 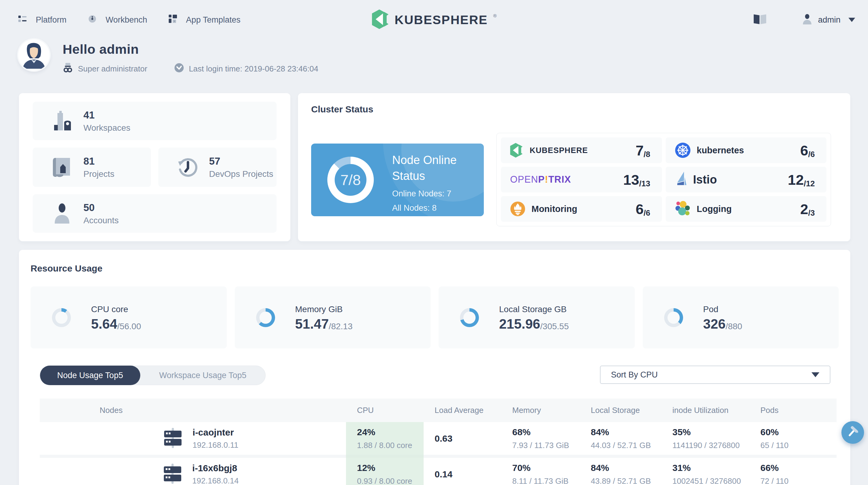 I want to click on openpitrix-bang: !, so click(x=547, y=180).